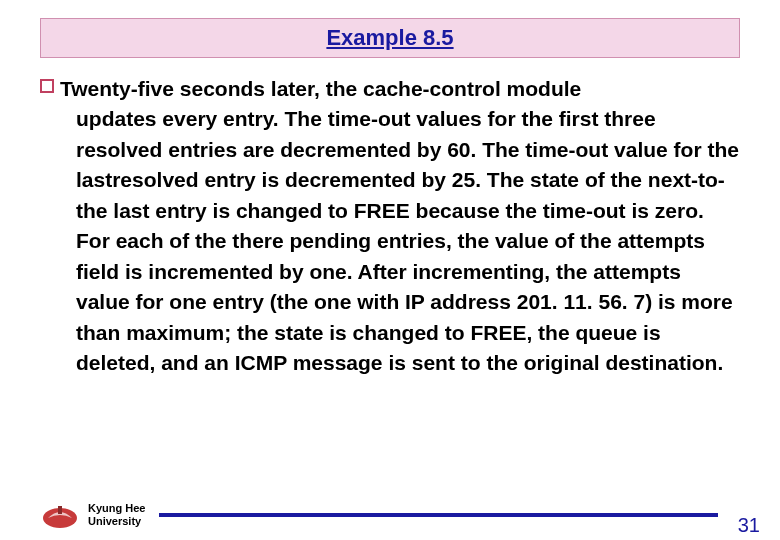 The width and height of the screenshot is (780, 540). Describe the element at coordinates (390, 89) in the screenshot. I see `bullet-item: Twenty-five seconds later, the cache-con…` at that location.